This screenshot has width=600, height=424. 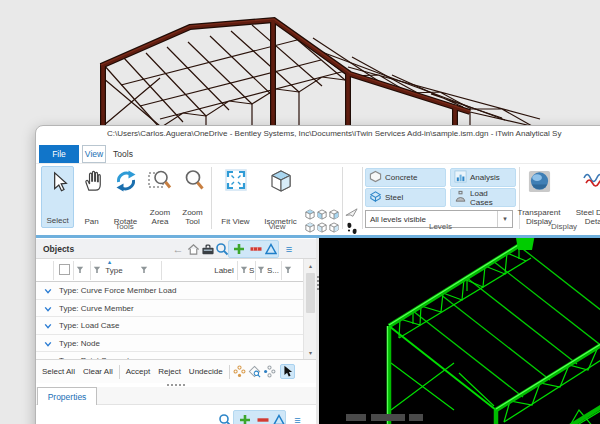 I want to click on column-header-type: Type, so click(x=114, y=270).